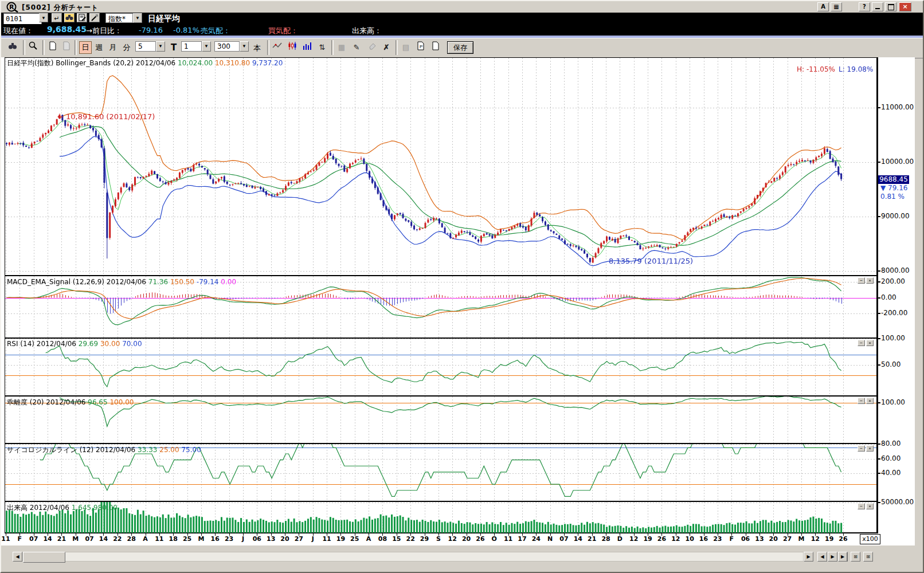 The height and width of the screenshot is (573, 924). What do you see at coordinates (413, 557) in the screenshot?
I see `scrollbar-track` at bounding box center [413, 557].